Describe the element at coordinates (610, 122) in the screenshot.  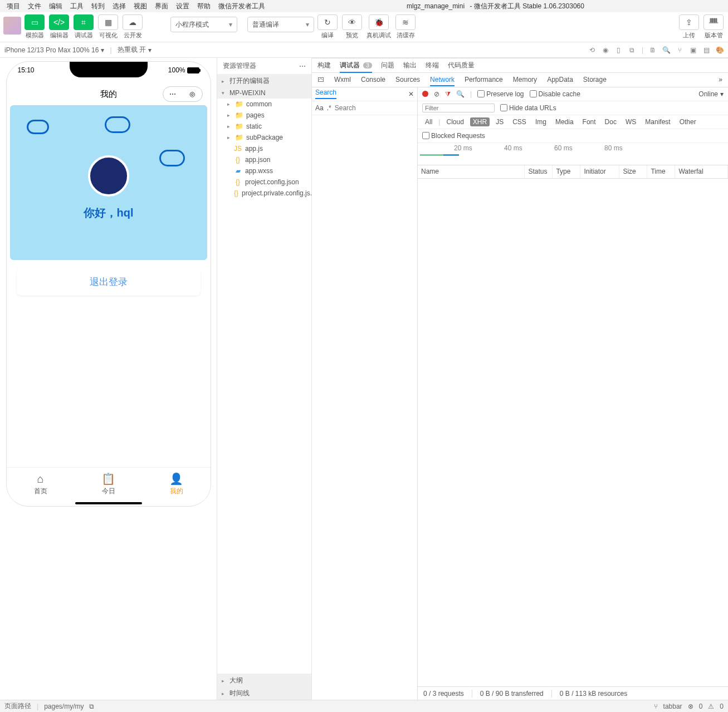
I see `chip-doc: Doc` at that location.